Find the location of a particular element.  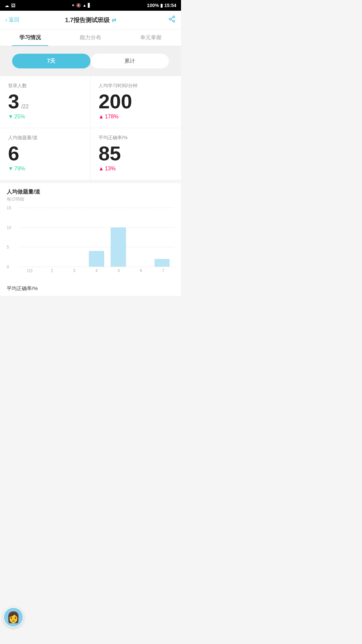

stat-avg-accuracy-number: 85 is located at coordinates (110, 154).